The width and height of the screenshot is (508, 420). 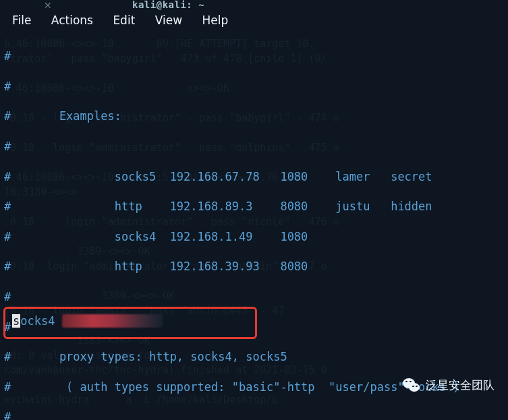 What do you see at coordinates (412, 386) in the screenshot?
I see `wechat-icon` at bounding box center [412, 386].